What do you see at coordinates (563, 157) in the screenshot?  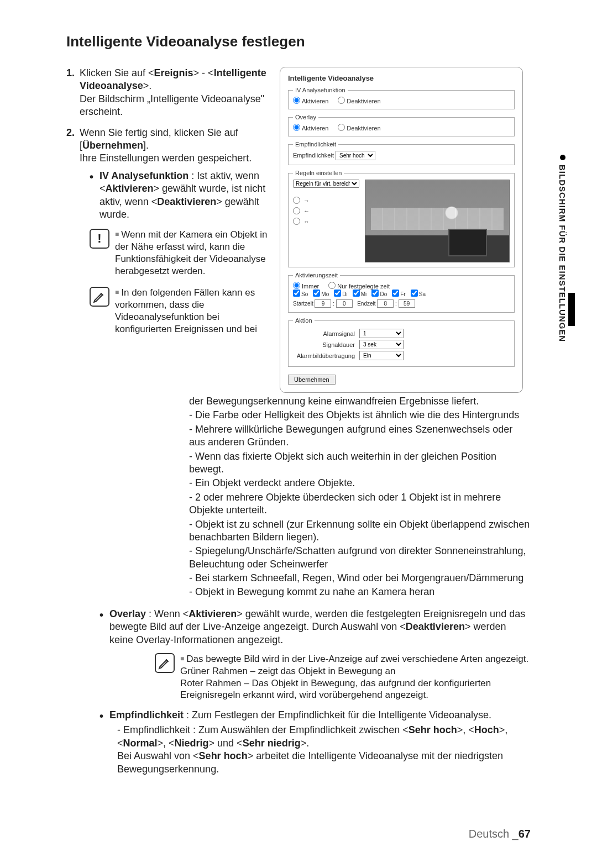 I see `tab-dot-icon` at bounding box center [563, 157].